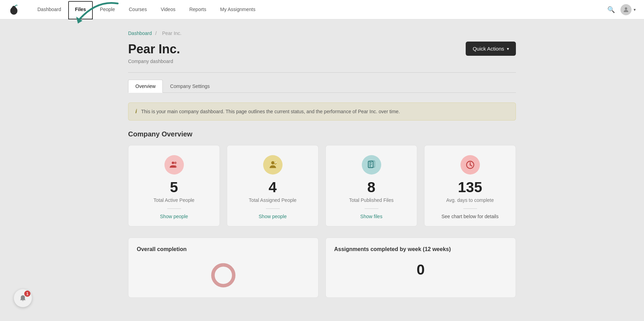 Image resolution: width=644 pixels, height=321 pixels. Describe the element at coordinates (49, 10) in the screenshot. I see `nav-dashboard: Dashboard` at that location.